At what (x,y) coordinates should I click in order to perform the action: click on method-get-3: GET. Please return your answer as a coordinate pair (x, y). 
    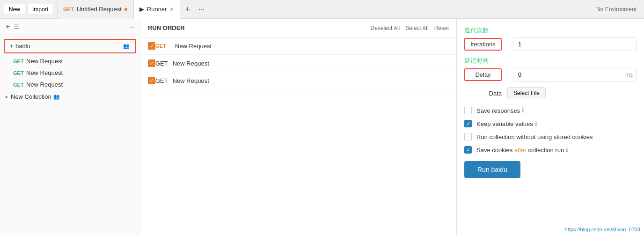
    Looking at the image, I should click on (162, 81).